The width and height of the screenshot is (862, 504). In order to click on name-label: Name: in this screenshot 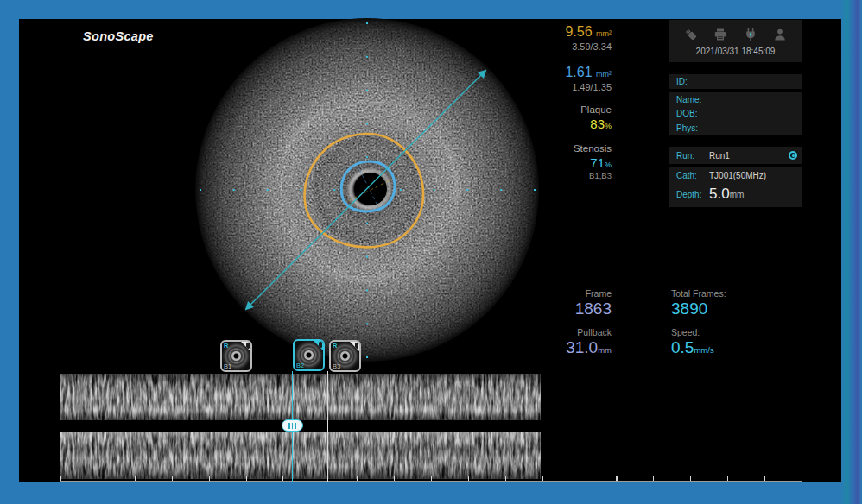, I will do `click(693, 100)`.